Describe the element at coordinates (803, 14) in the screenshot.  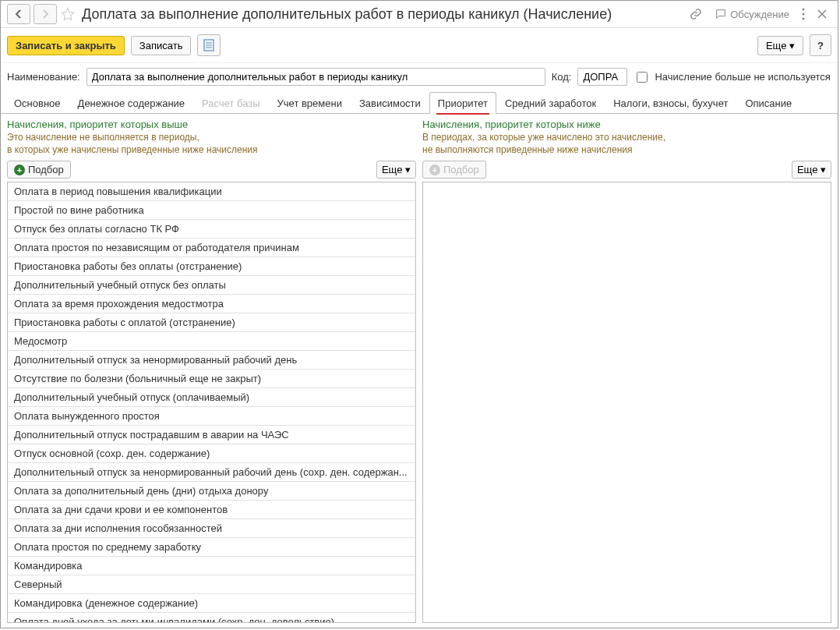
I see `kebab-menu-icon` at that location.